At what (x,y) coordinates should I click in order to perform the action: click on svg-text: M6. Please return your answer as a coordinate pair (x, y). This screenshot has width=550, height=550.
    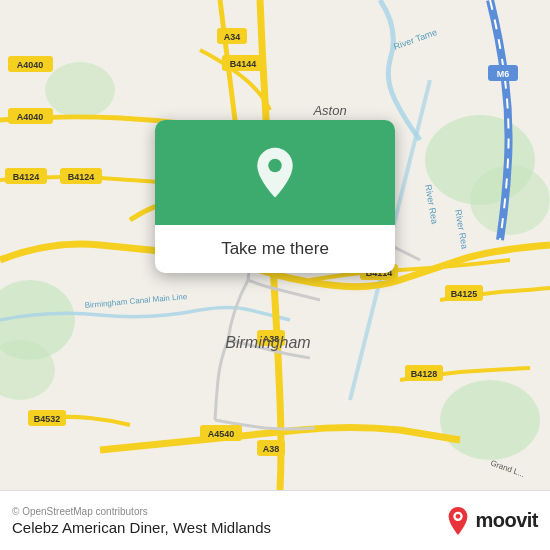
    Looking at the image, I should click on (504, 74).